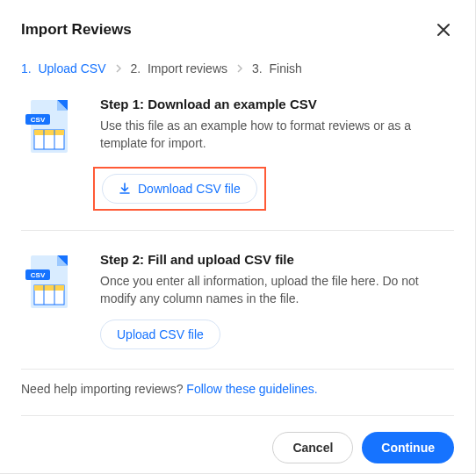  Describe the element at coordinates (160, 334) in the screenshot. I see `upload-csv-button: Upload CSV file` at that location.